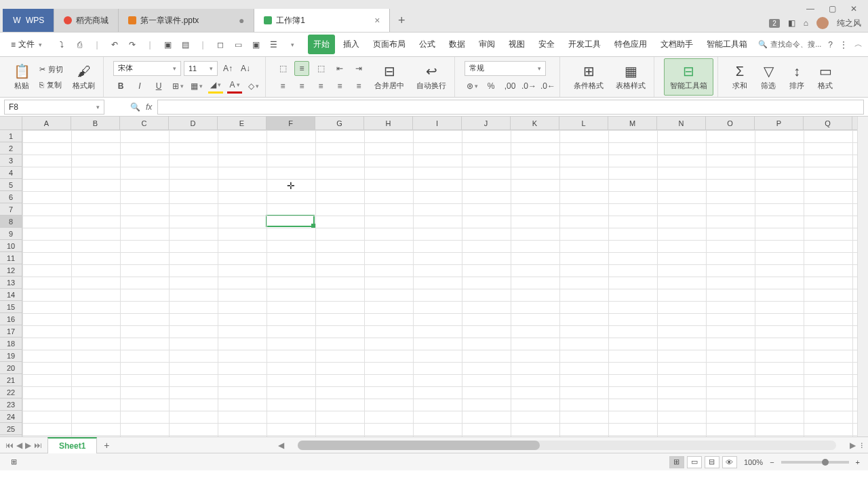 This screenshot has width=868, height=488. What do you see at coordinates (290, 221) in the screenshot?
I see `selected-cell` at bounding box center [290, 221].